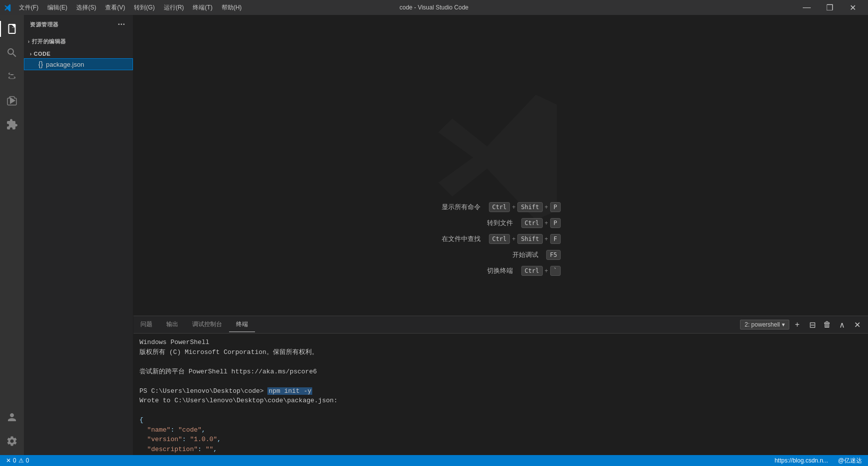 This screenshot has height=466, width=868. What do you see at coordinates (79, 64) in the screenshot?
I see `file-item-package-json: {} package.json` at bounding box center [79, 64].